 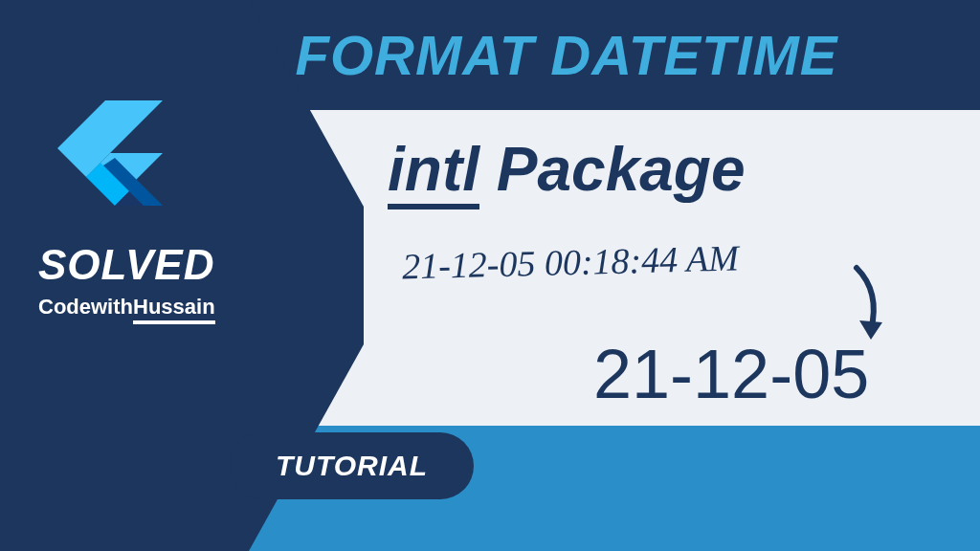 What do you see at coordinates (731, 374) in the screenshot?
I see `datetime-output-example: 21-12-05` at bounding box center [731, 374].